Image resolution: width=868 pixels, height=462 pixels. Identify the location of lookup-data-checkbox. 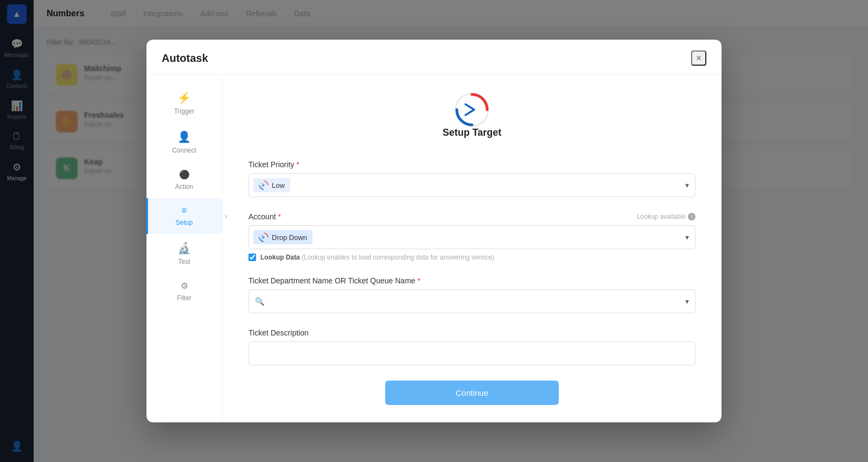
(252, 257).